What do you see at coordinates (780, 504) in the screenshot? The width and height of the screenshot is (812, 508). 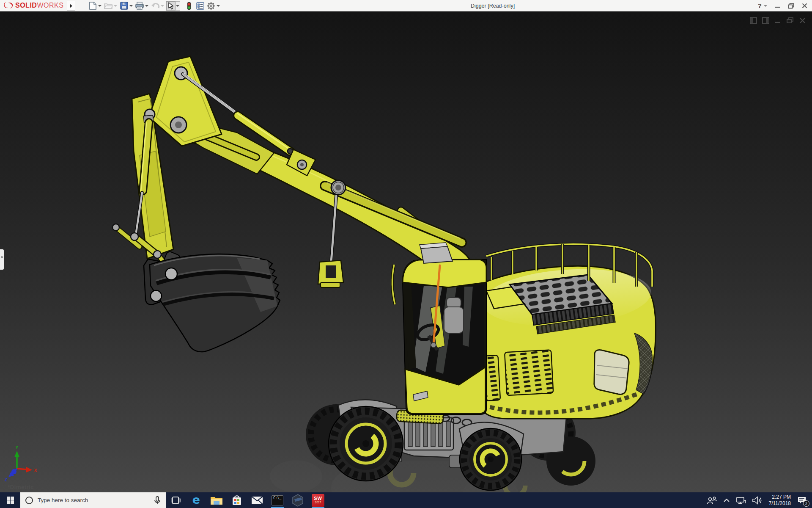 I see `tray-date: 7/11/2018` at bounding box center [780, 504].